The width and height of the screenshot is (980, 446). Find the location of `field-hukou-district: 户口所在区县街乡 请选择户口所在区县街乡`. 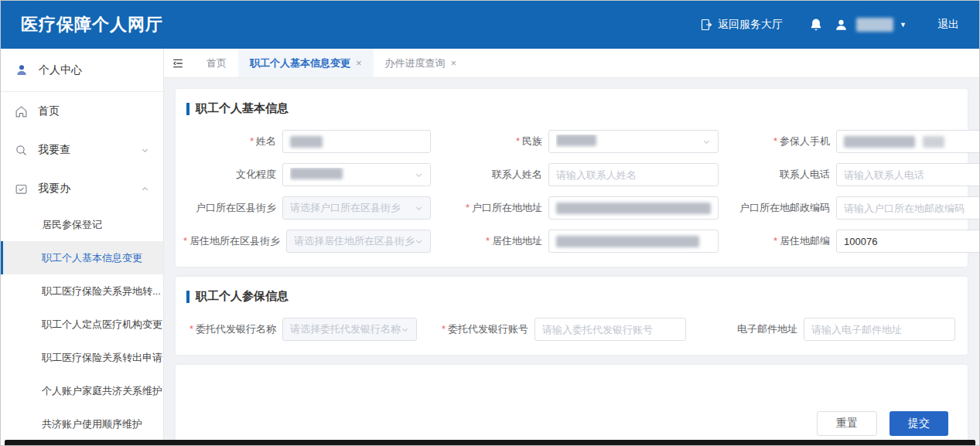

field-hukou-district: 户口所在区县街乡 请选择户口所在区县街乡 is located at coordinates (316, 208).